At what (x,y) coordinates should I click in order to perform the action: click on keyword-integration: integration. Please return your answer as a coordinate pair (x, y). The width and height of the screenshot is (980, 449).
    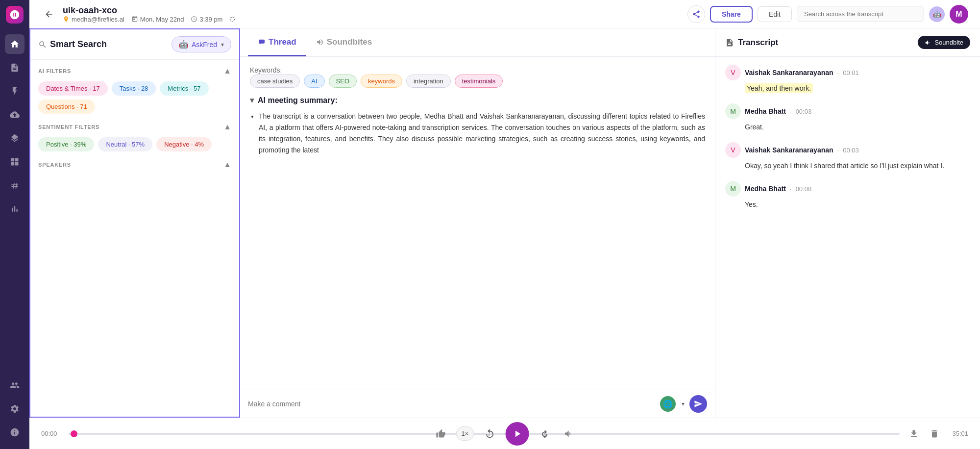
    Looking at the image, I should click on (428, 81).